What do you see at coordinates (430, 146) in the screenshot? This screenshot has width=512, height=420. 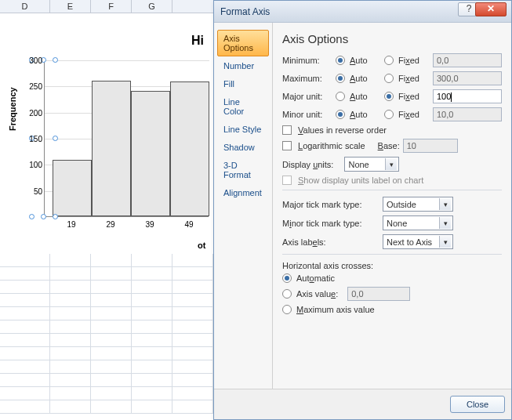 I see `log-base-input: 10` at bounding box center [430, 146].